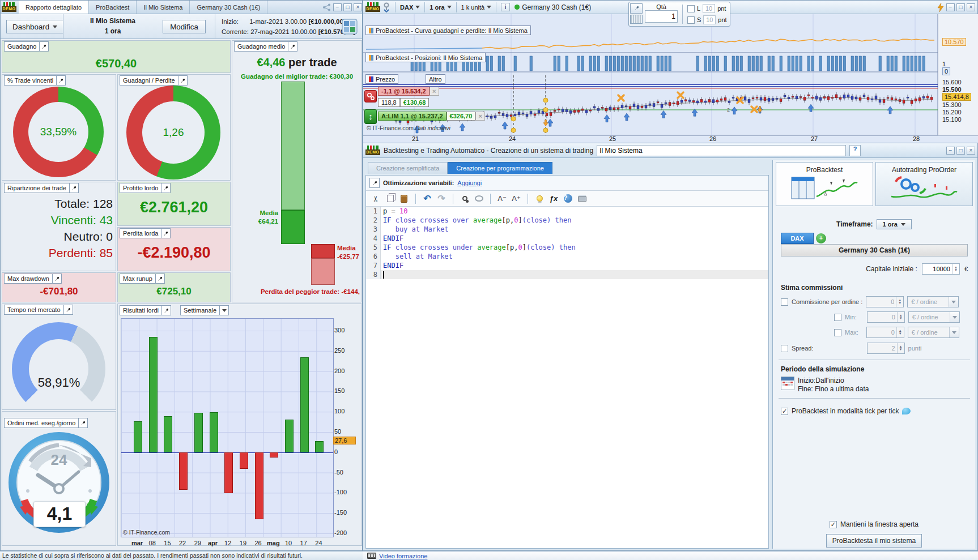  I want to click on report-tab-1: ProBacktest, so click(113, 7).